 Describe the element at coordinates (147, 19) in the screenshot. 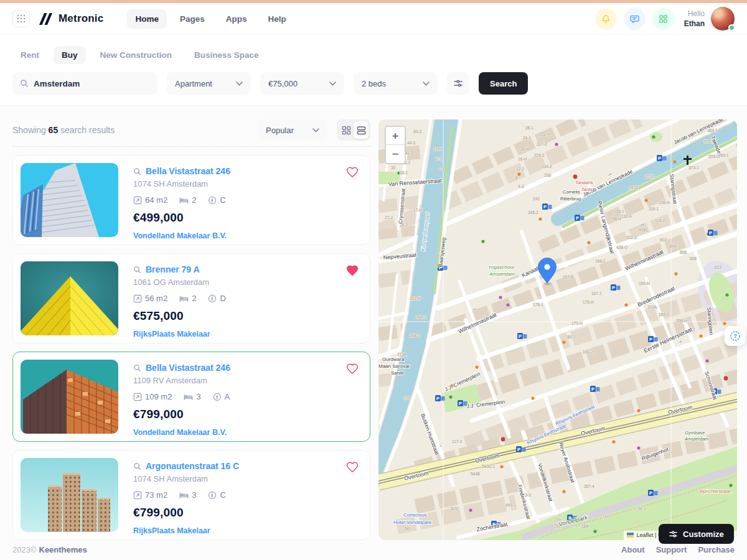

I see `nav-item-home: Home` at that location.